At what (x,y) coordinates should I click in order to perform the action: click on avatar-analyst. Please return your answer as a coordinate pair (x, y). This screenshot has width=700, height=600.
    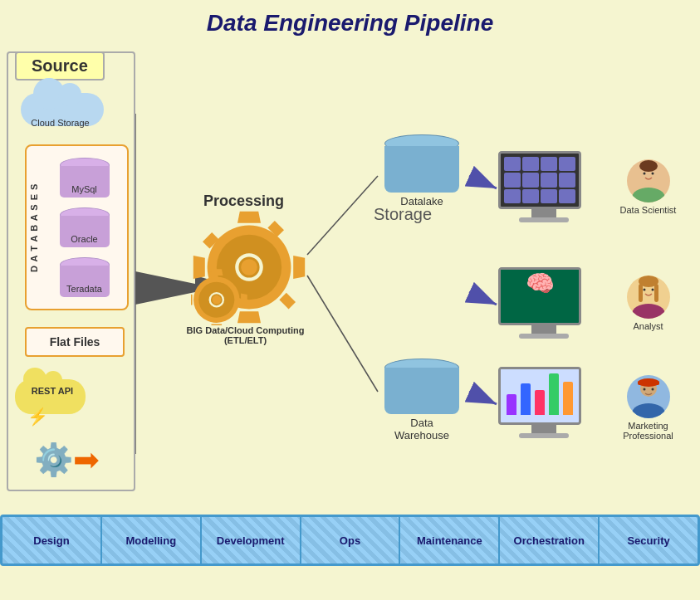
    Looking at the image, I should click on (649, 297).